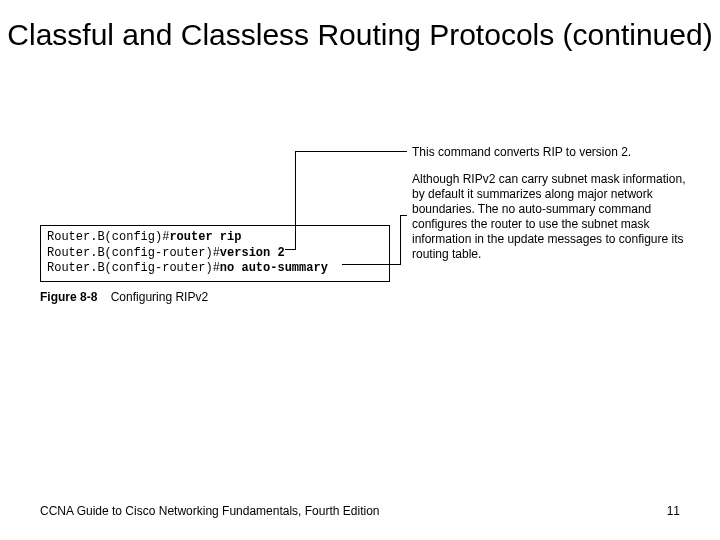  What do you see at coordinates (360, 36) in the screenshot?
I see `slide-title: Classful and Classless Routing Protocols…` at bounding box center [360, 36].